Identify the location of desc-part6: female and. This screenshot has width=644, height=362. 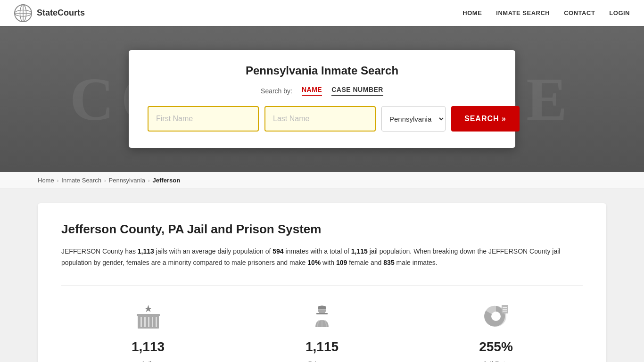
(365, 263).